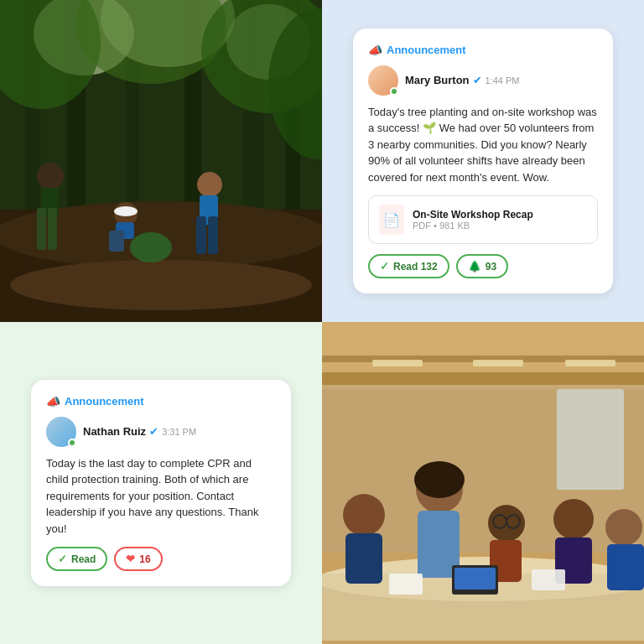 The height and width of the screenshot is (644, 644). Describe the element at coordinates (131, 558) in the screenshot. I see `heart-icon: ❤` at that location.